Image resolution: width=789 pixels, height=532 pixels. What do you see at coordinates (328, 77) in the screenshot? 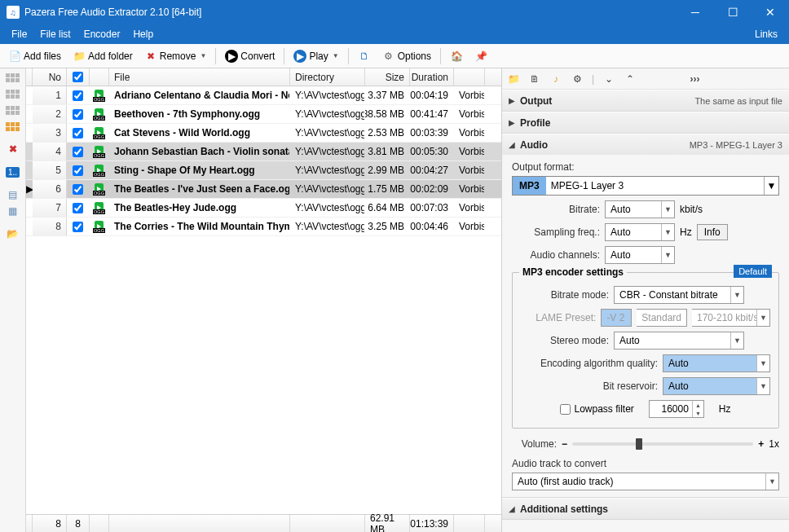
I see `col-directory: Directory` at bounding box center [328, 77].